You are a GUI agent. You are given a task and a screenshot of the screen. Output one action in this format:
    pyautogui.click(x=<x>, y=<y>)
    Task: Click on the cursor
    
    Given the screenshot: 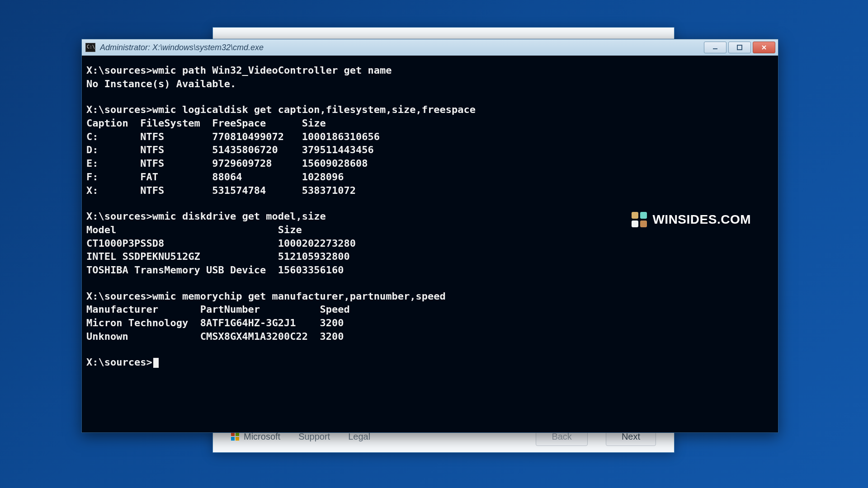 What is the action you would take?
    pyautogui.click(x=156, y=363)
    